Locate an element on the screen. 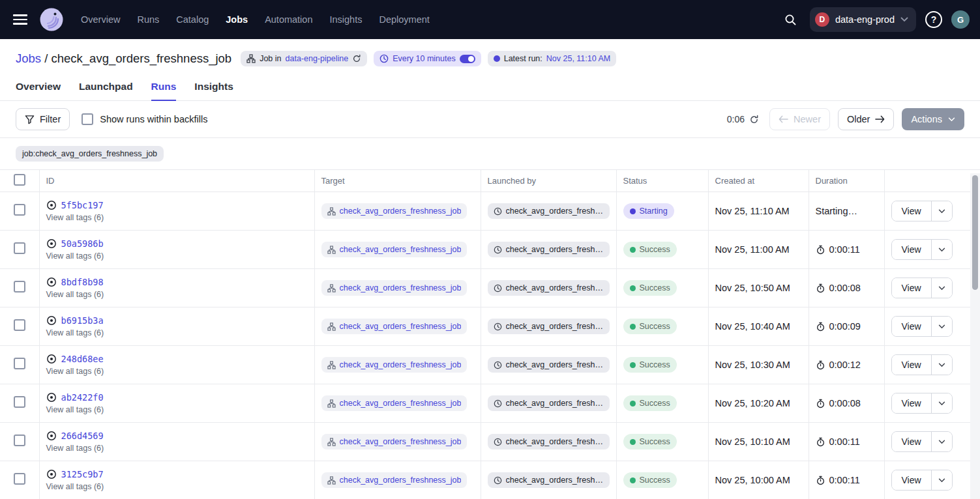 Image resolution: width=980 pixels, height=499 pixels. schedule-toggle is located at coordinates (468, 59).